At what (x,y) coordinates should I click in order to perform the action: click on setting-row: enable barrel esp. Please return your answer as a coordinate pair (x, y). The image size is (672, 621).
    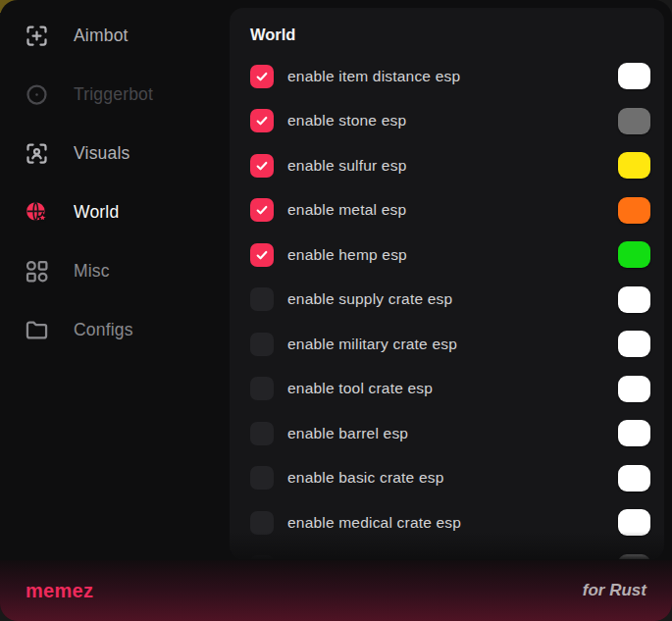
    Looking at the image, I should click on (450, 434).